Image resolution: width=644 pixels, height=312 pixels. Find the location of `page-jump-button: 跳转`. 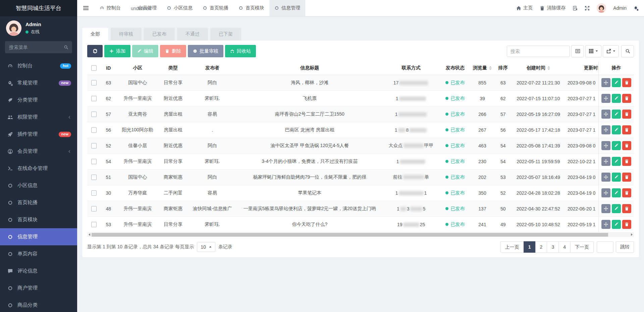

page-jump-button: 跳转 is located at coordinates (625, 247).